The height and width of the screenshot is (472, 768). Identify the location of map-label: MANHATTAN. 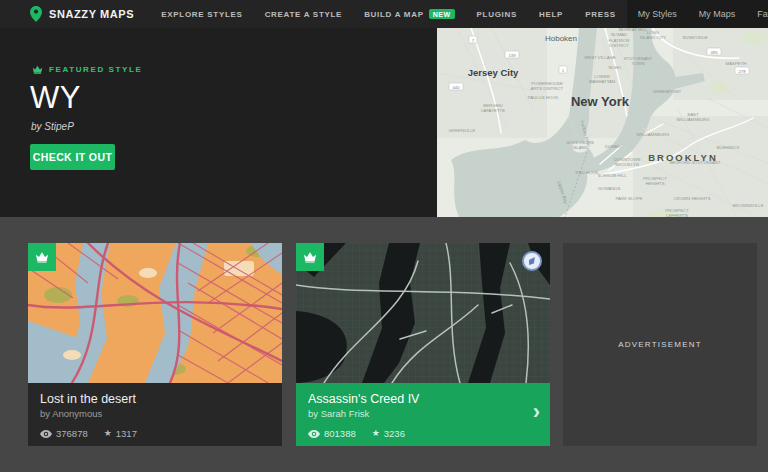
(602, 82).